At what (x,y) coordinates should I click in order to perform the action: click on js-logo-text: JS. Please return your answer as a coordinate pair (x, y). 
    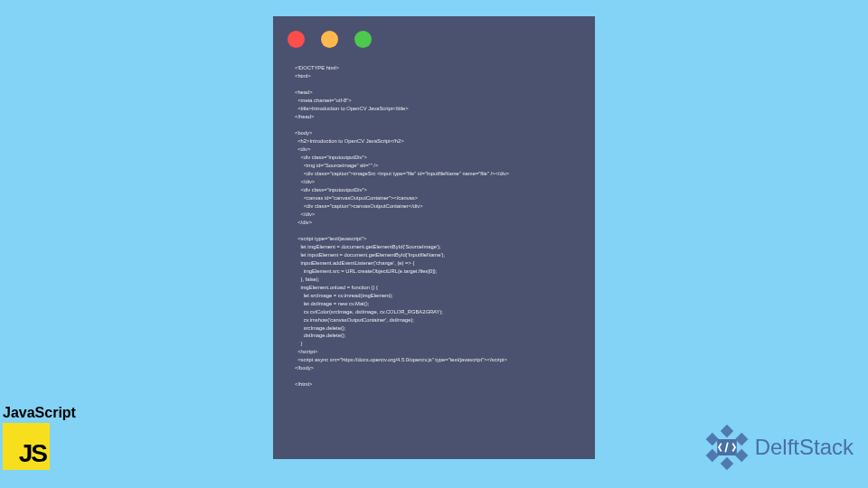
    Looking at the image, I should click on (33, 454).